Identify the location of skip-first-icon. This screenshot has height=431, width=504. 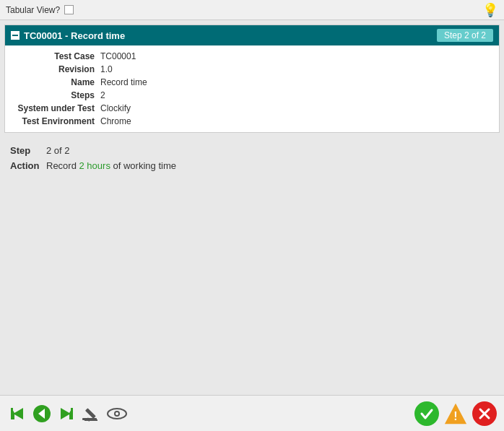
(17, 414).